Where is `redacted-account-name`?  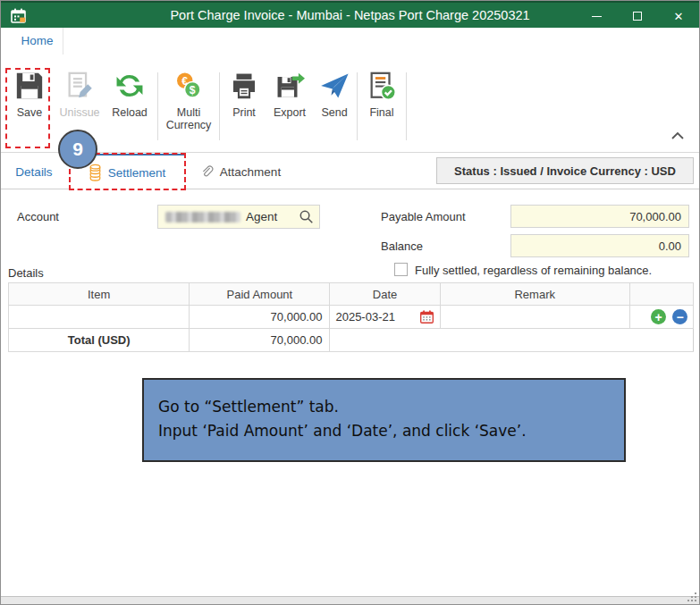
redacted-account-name is located at coordinates (203, 217).